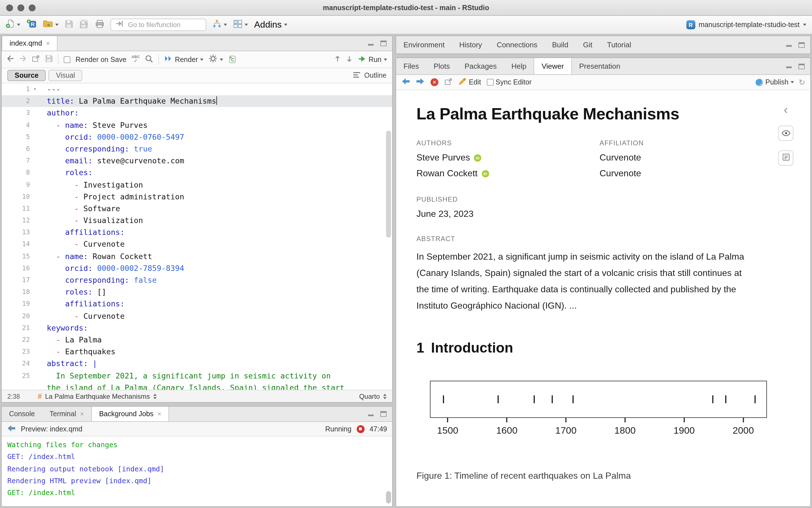 This screenshot has width=812, height=508. I want to click on tab-connections: Connections, so click(517, 45).